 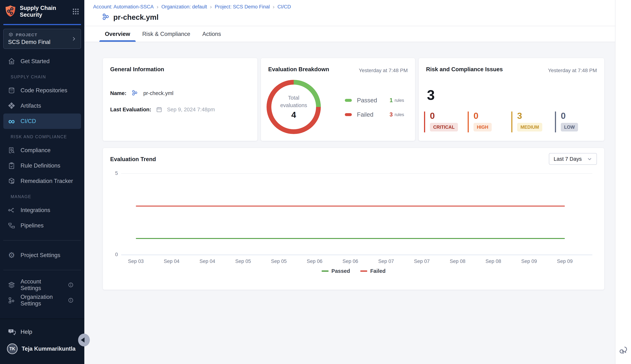 What do you see at coordinates (41, 166) in the screenshot?
I see `sidebar-item-label: Rule Definitions` at bounding box center [41, 166].